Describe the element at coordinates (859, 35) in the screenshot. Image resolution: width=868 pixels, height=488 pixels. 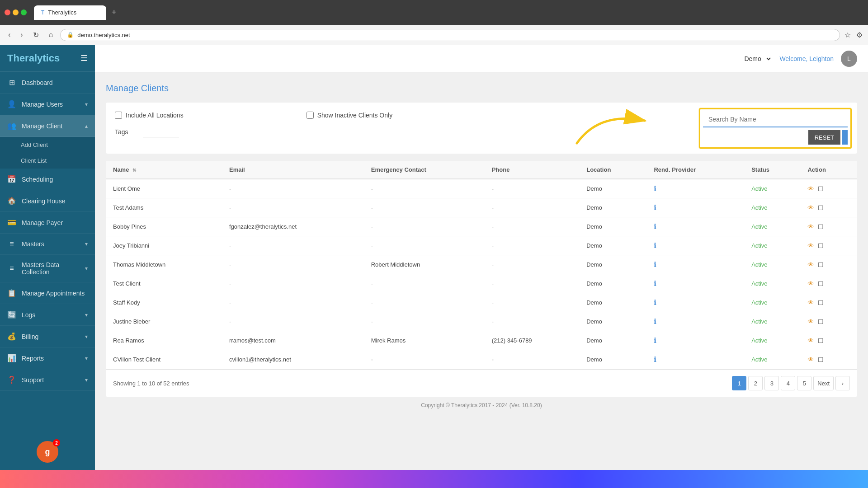
I see `extensions-icon: ⚙` at that location.